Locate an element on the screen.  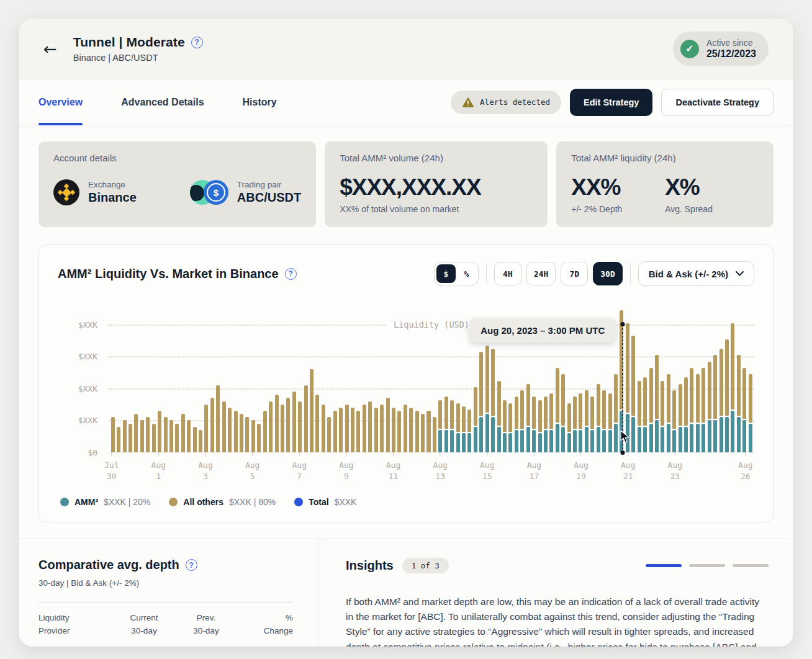
all-others-legend-dot is located at coordinates (173, 502).